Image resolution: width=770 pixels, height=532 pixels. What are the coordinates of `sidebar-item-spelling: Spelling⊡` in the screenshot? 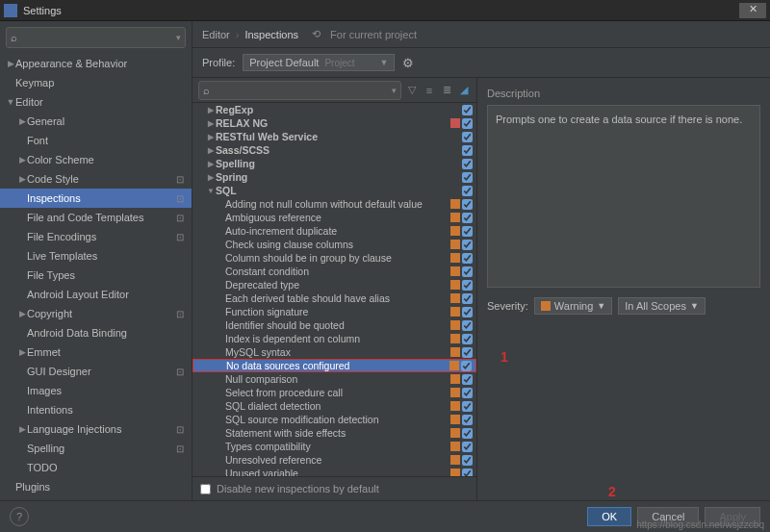 It's located at (96, 448).